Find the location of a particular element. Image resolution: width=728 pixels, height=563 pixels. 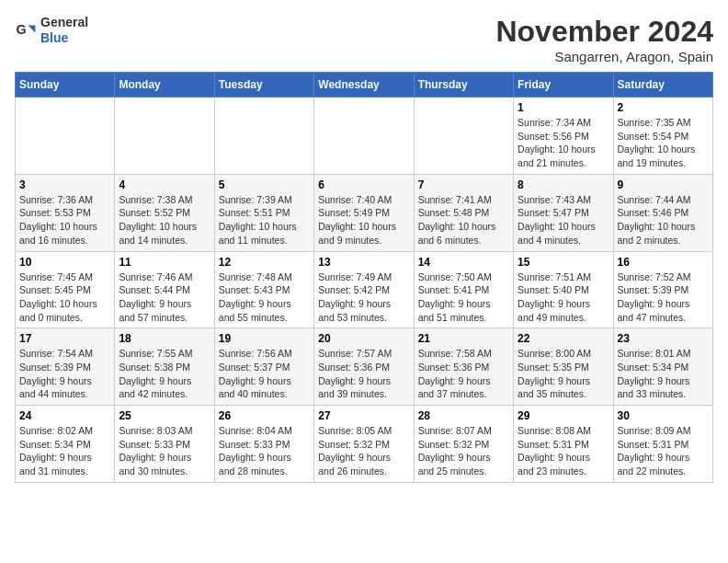

day-number: 17 is located at coordinates (64, 339).